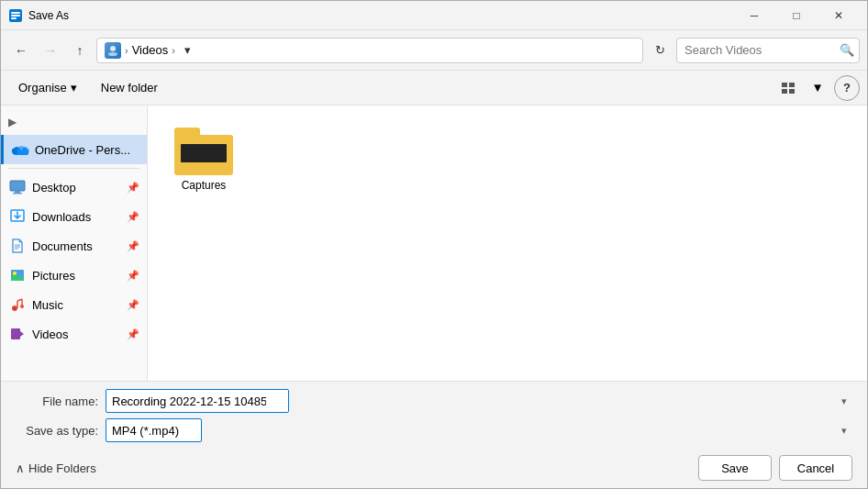  Describe the element at coordinates (50, 50) in the screenshot. I see `forward-button: →` at that location.